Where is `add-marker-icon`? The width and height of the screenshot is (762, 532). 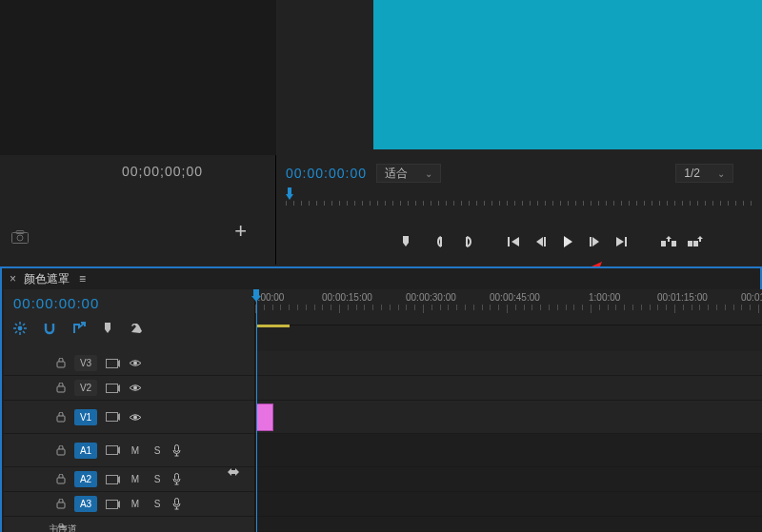
add-marker-icon is located at coordinates (108, 328).